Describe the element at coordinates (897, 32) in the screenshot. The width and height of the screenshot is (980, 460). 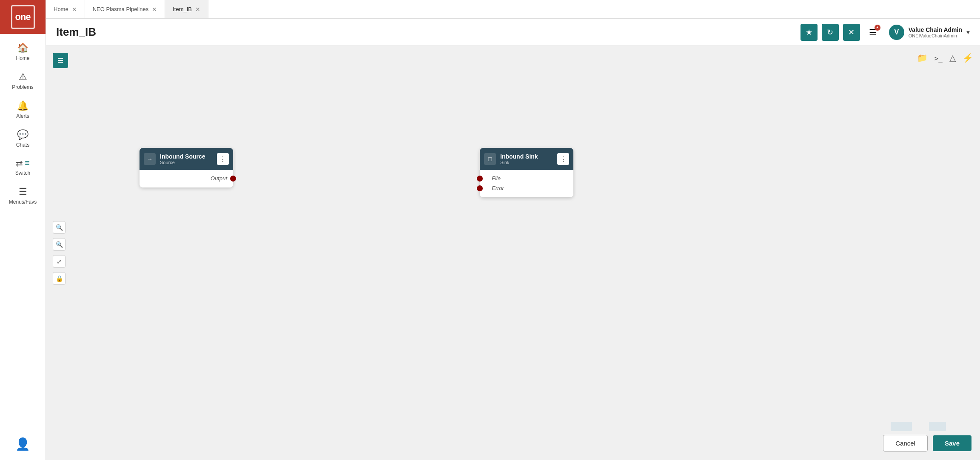
I see `user-initial: V` at that location.